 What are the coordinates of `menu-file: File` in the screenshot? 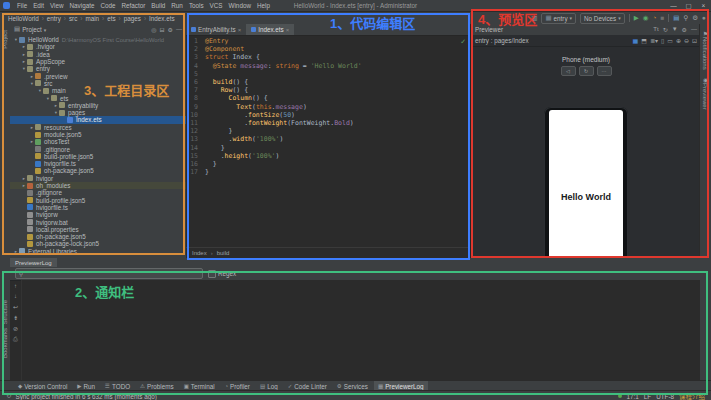 It's located at (22, 6).